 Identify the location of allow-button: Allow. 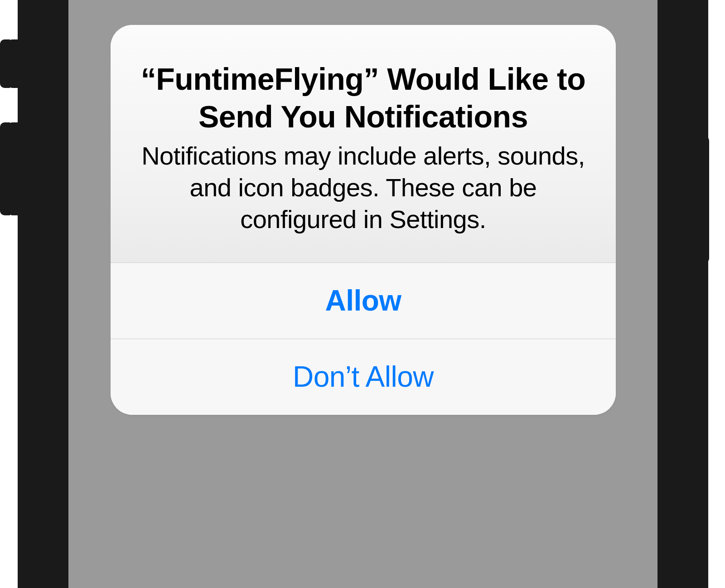
(363, 301).